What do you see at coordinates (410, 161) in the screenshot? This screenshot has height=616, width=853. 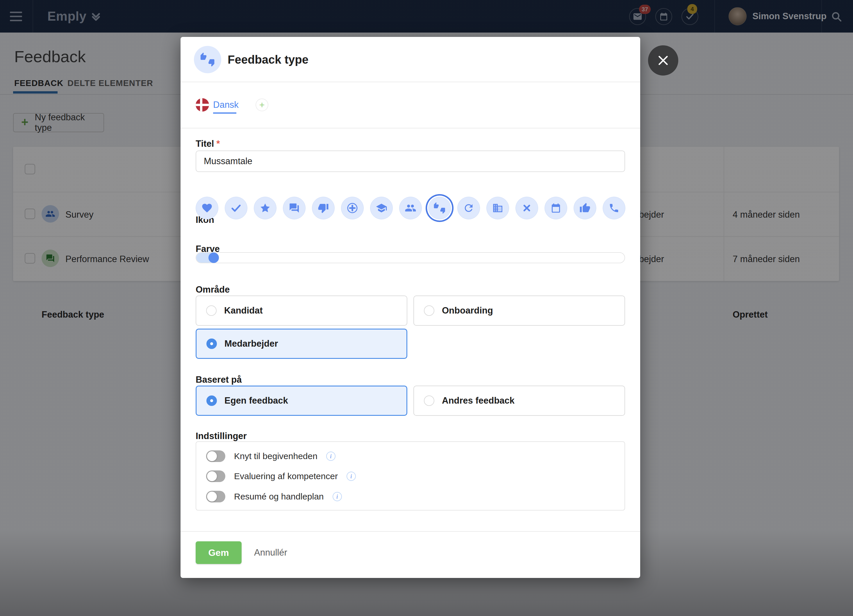 I see `titel-input` at bounding box center [410, 161].